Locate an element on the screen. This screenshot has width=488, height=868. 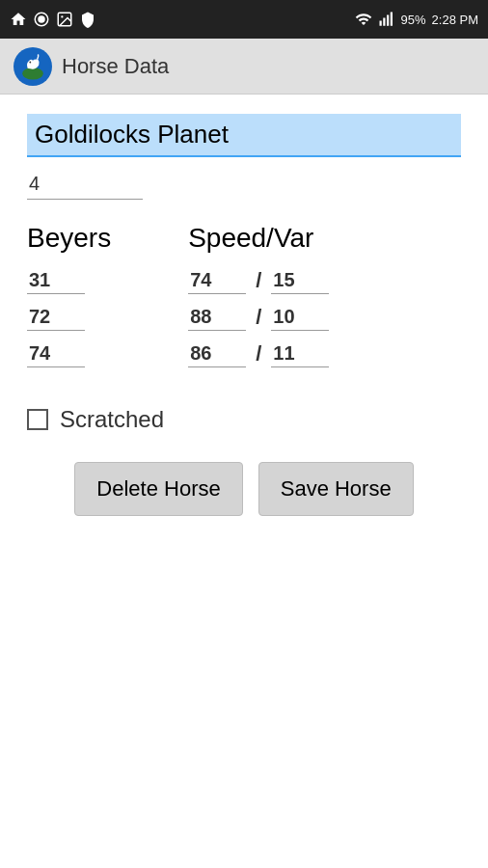
save-horse-button: Save Horse is located at coordinates (336, 489).